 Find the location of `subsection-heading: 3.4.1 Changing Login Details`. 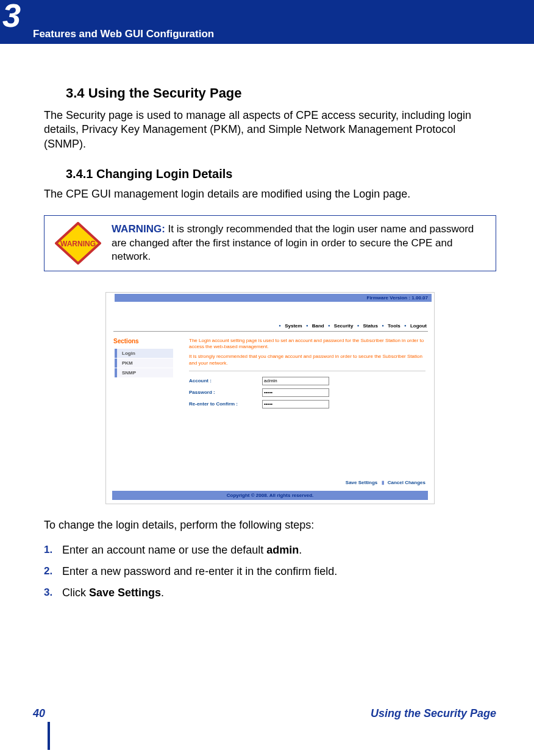

subsection-heading: 3.4.1 Changing Login Details is located at coordinates (281, 174).